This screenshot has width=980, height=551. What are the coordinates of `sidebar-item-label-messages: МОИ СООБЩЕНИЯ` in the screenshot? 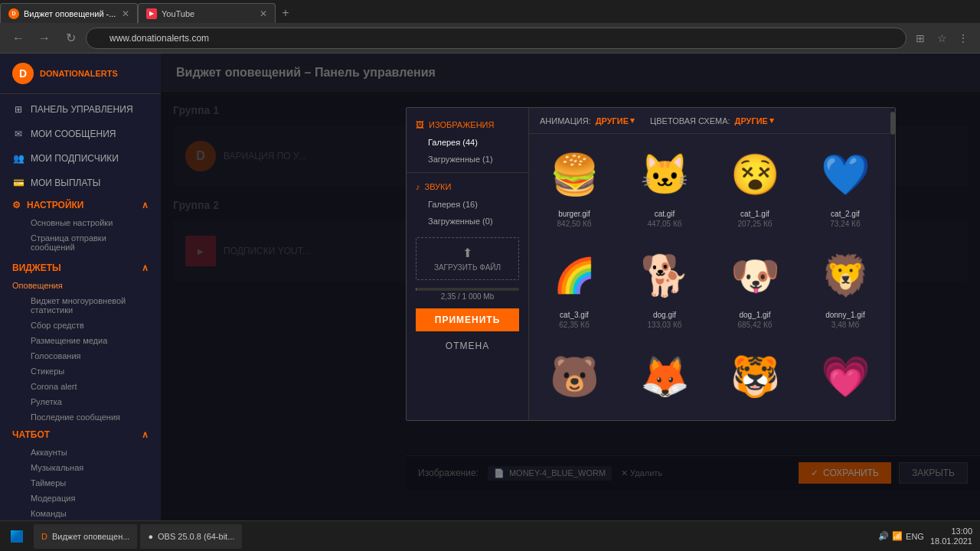 It's located at (74, 134).